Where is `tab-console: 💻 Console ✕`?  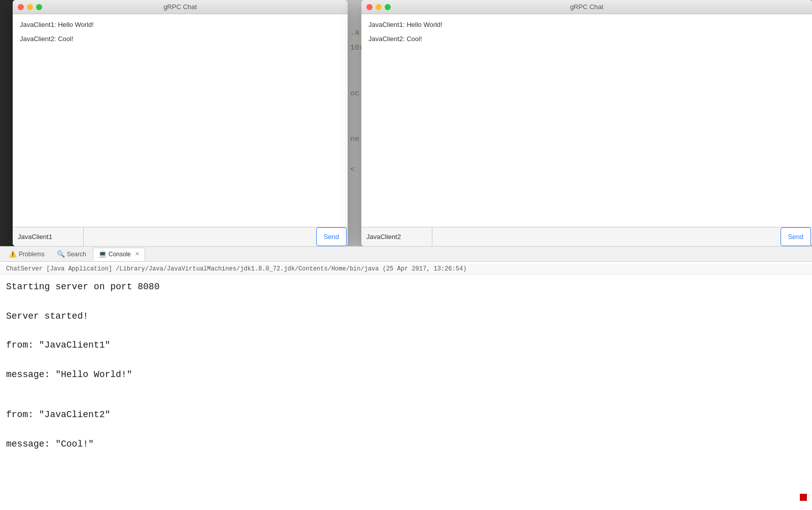
tab-console: 💻 Console ✕ is located at coordinates (119, 254).